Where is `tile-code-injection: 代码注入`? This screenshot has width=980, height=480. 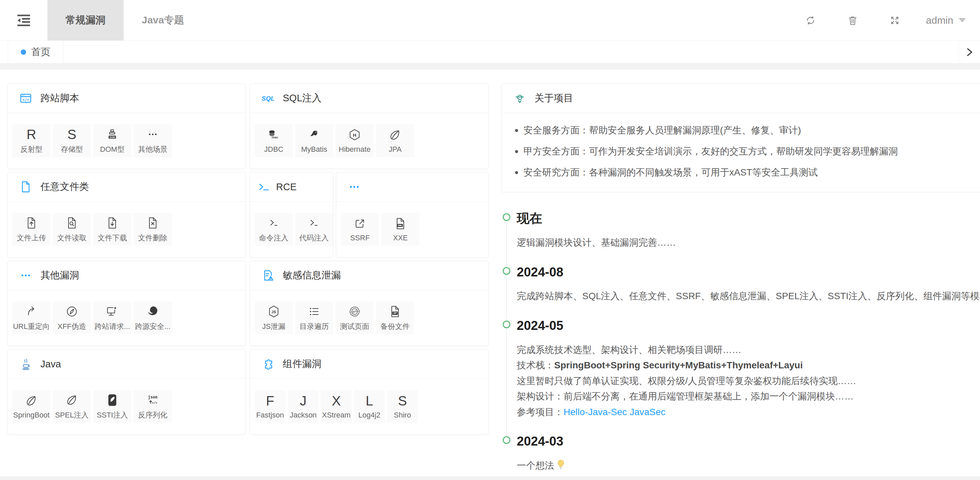 tile-code-injection: 代码注入 is located at coordinates (314, 229).